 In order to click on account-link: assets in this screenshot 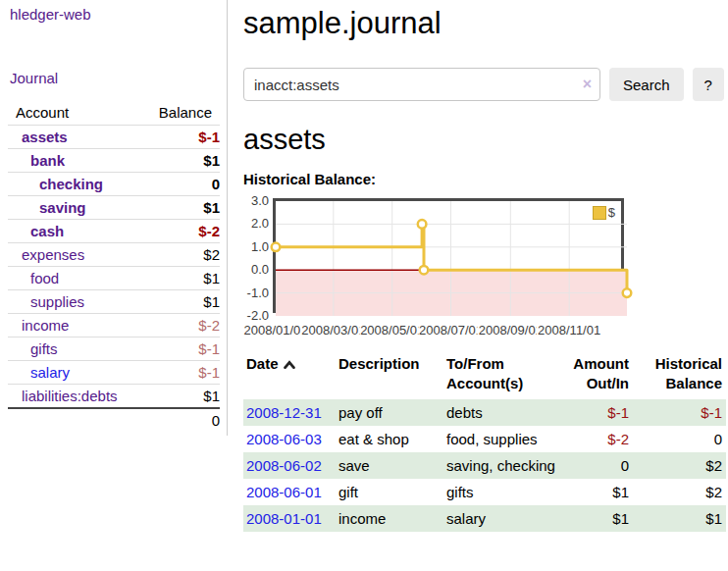, I will do `click(45, 137)`.